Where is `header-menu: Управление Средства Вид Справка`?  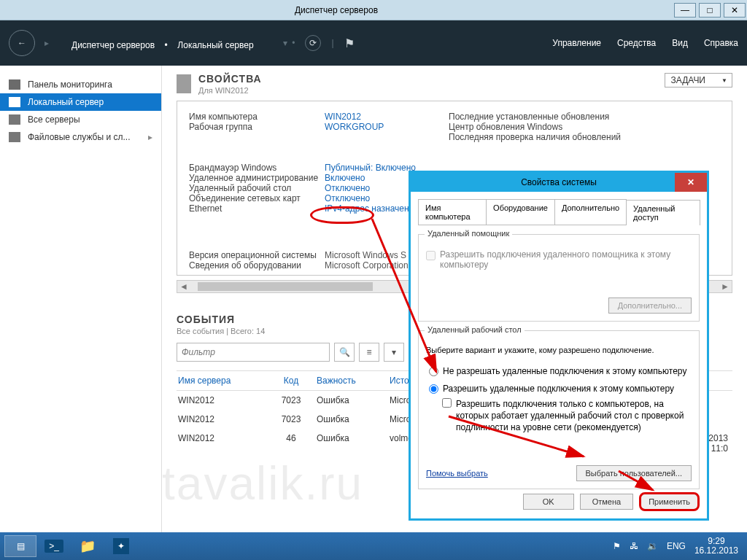
header-menu: Управление Средства Вид Справка is located at coordinates (645, 43).